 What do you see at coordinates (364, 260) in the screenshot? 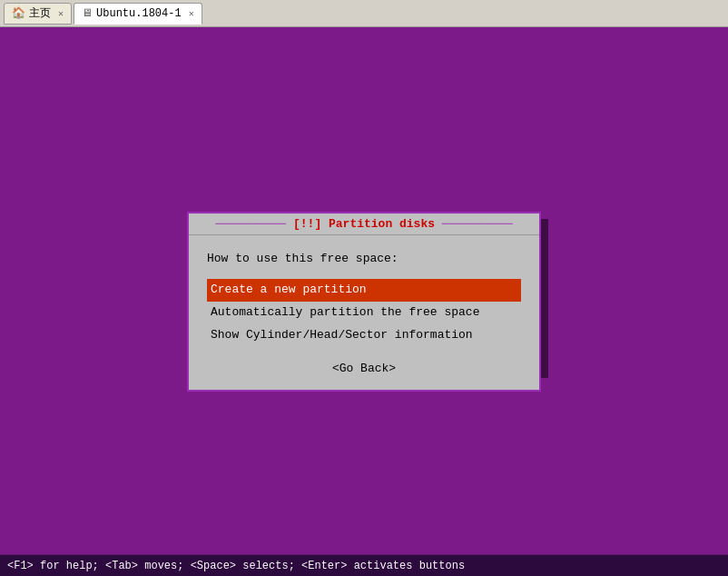
I see `dialog-question: How to use this free space:` at bounding box center [364, 260].